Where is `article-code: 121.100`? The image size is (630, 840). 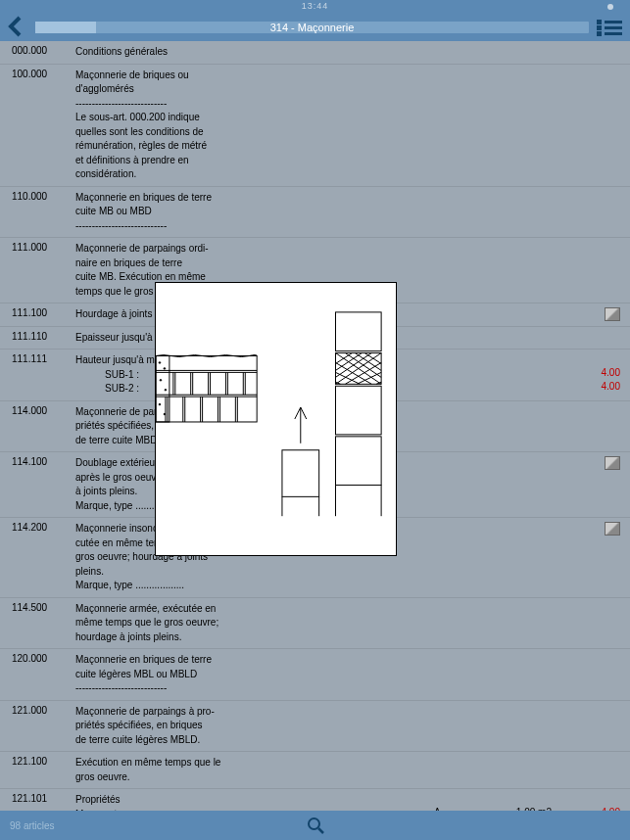
article-code: 121.100 is located at coordinates (39, 770).